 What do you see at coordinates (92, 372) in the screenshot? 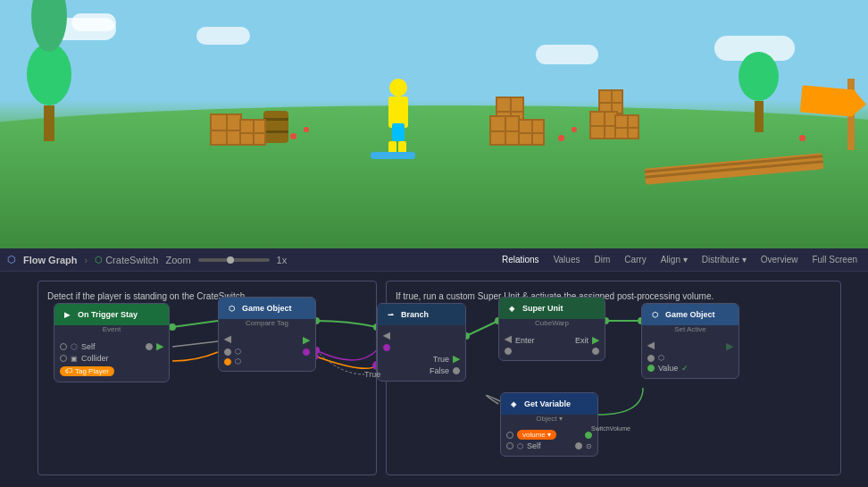
I see `trigger-stay-tag-text: Tag Player` at bounding box center [92, 372].